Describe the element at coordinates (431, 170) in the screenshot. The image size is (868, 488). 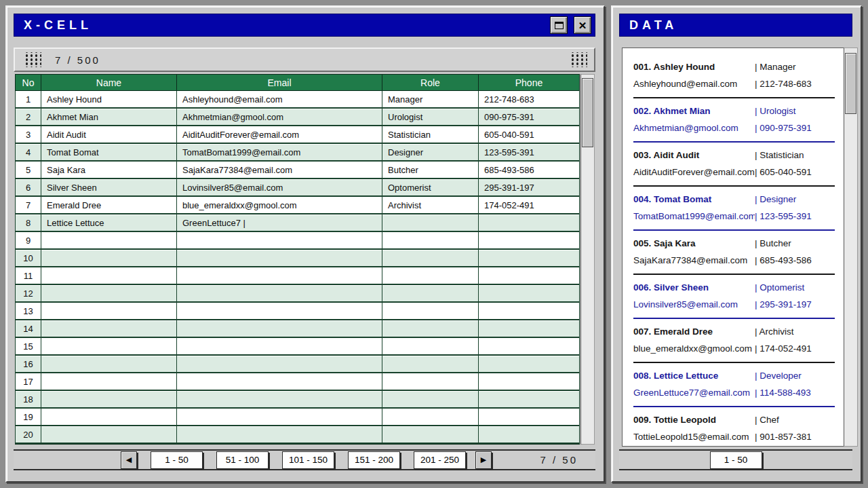
I see `cell-role: Butcher` at that location.